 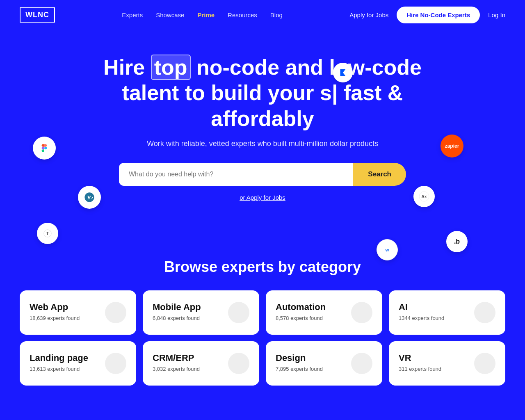 What do you see at coordinates (343, 73) in the screenshot?
I see `framer-icon` at bounding box center [343, 73].